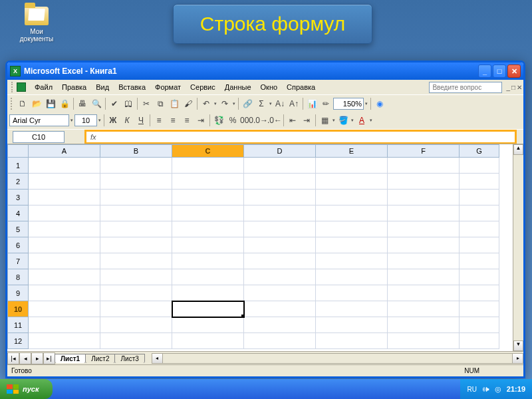 The width and height of the screenshot is (532, 399). What do you see at coordinates (203, 87) in the screenshot?
I see `menu-tools: Сервис` at bounding box center [203, 87].